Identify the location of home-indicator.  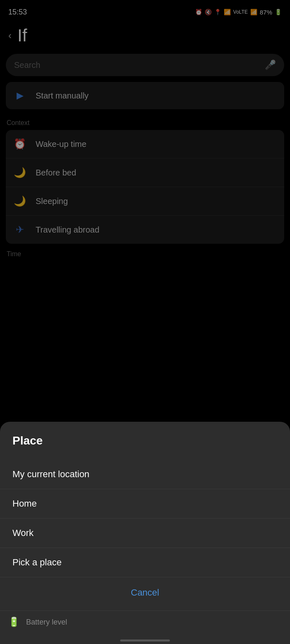
(145, 641).